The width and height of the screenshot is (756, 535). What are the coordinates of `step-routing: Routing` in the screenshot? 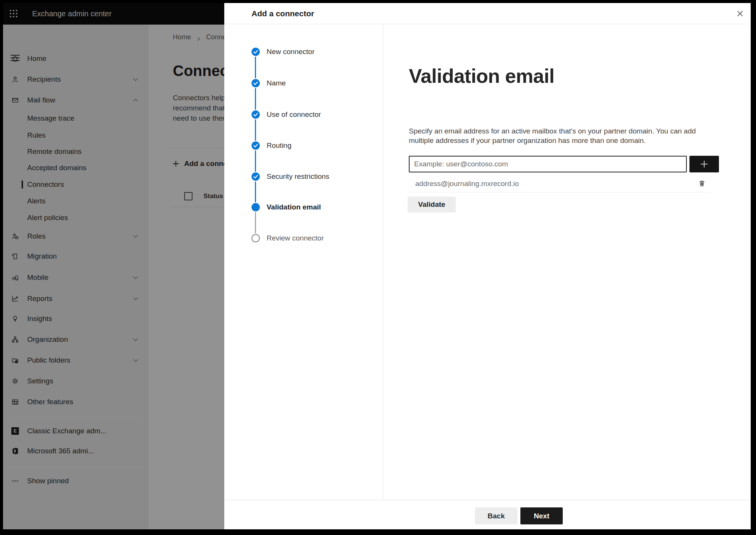 It's located at (304, 146).